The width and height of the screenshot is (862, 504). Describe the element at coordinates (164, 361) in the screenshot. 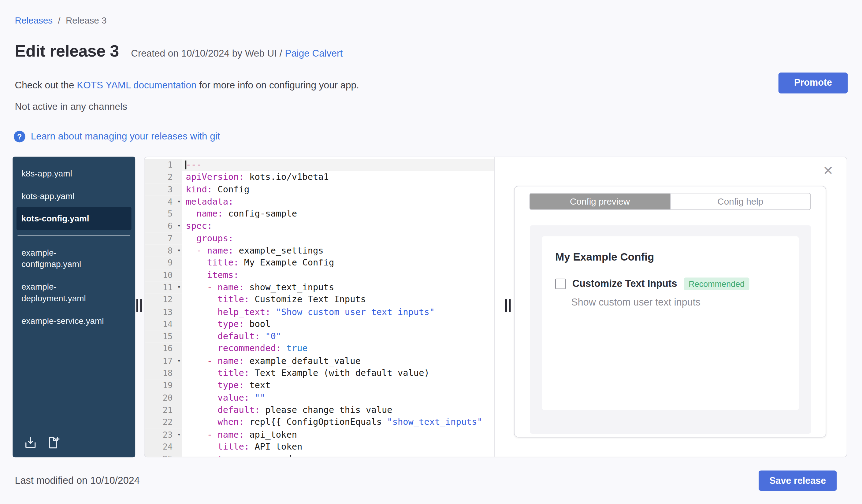

I see `line-number-gutter: 17▾` at that location.